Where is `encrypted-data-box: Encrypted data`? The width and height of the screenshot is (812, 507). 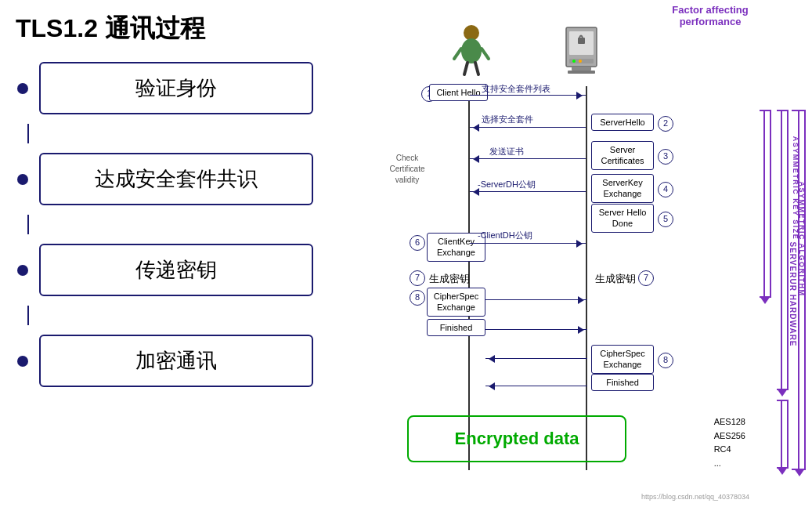 encrypted-data-box: Encrypted data is located at coordinates (517, 439).